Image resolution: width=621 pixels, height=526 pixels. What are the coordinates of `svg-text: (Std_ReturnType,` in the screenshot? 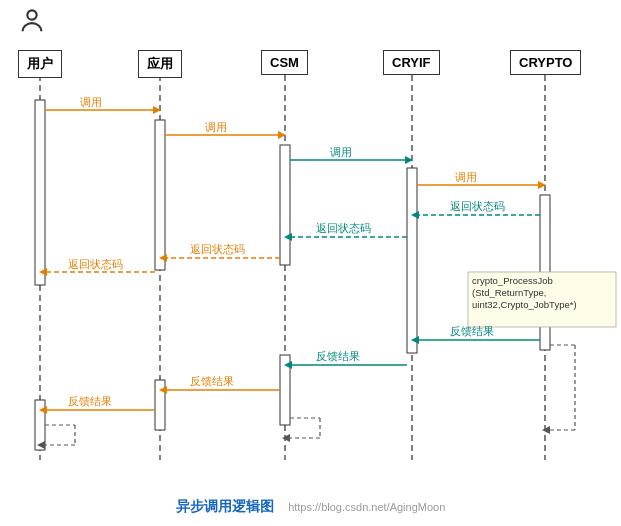 It's located at (509, 292).